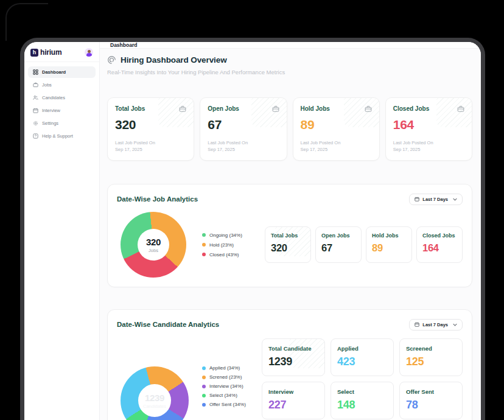 The height and width of the screenshot is (420, 504). What do you see at coordinates (54, 72) in the screenshot?
I see `sidebar-item-label: Dashboard` at bounding box center [54, 72].